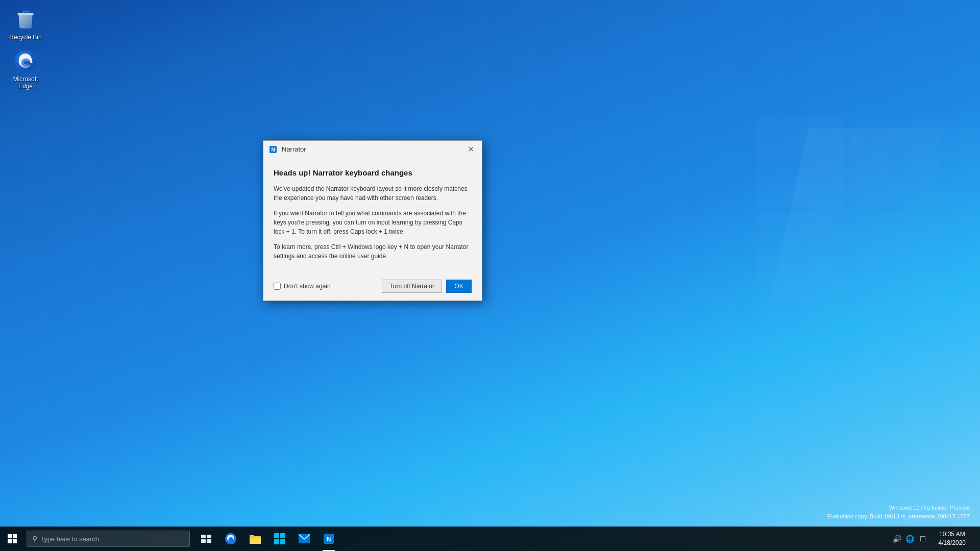  What do you see at coordinates (952, 535) in the screenshot?
I see `clock-time: 10:35 AM` at bounding box center [952, 535].